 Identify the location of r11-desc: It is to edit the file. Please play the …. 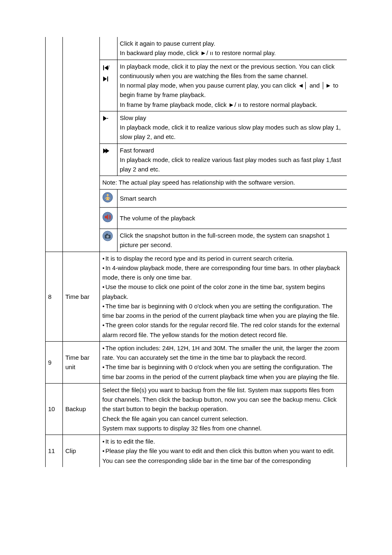
(224, 451).